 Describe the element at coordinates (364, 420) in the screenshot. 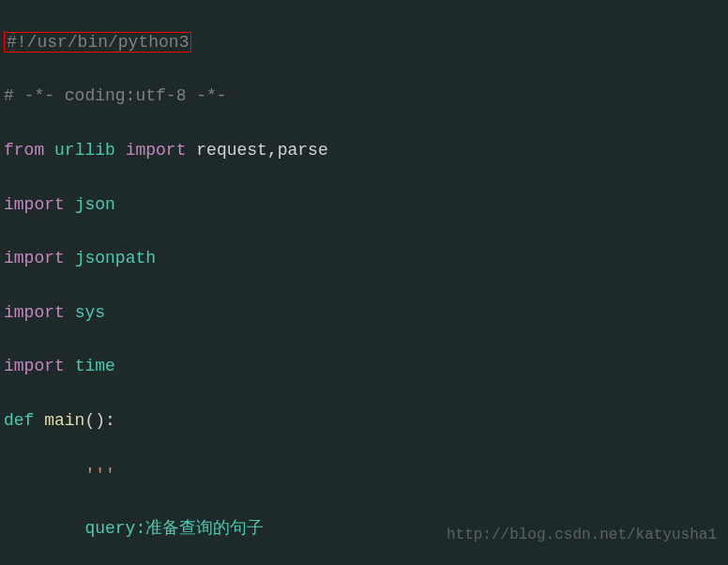

I see `code-line-8: def main():` at that location.